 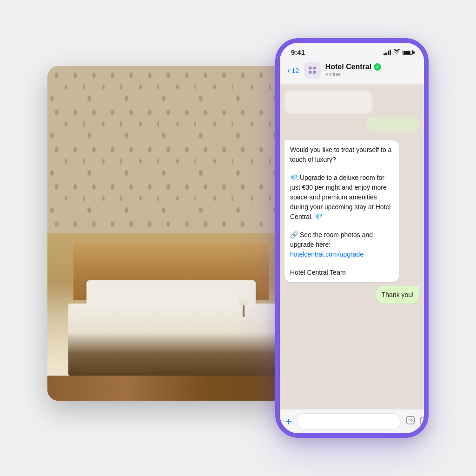 What do you see at coordinates (352, 72) in the screenshot?
I see `chat-header: ‹ 12 Hotel Central onli` at bounding box center [352, 72].